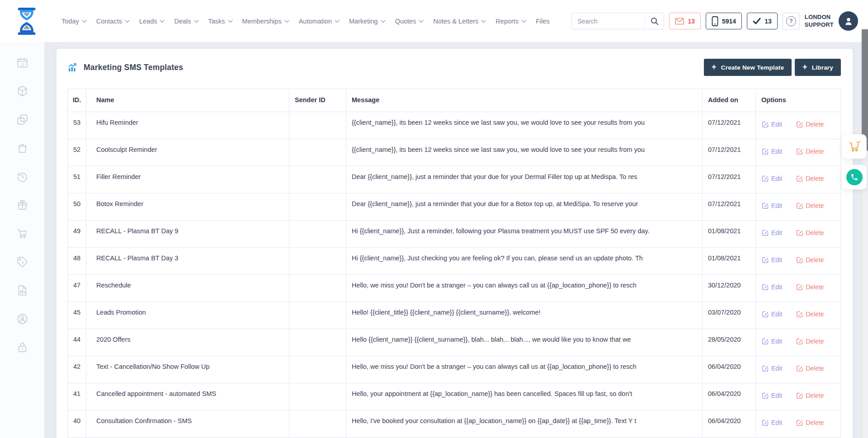 The height and width of the screenshot is (438, 868). Describe the element at coordinates (152, 21) in the screenshot. I see `nav-item-leads: Leads` at that location.